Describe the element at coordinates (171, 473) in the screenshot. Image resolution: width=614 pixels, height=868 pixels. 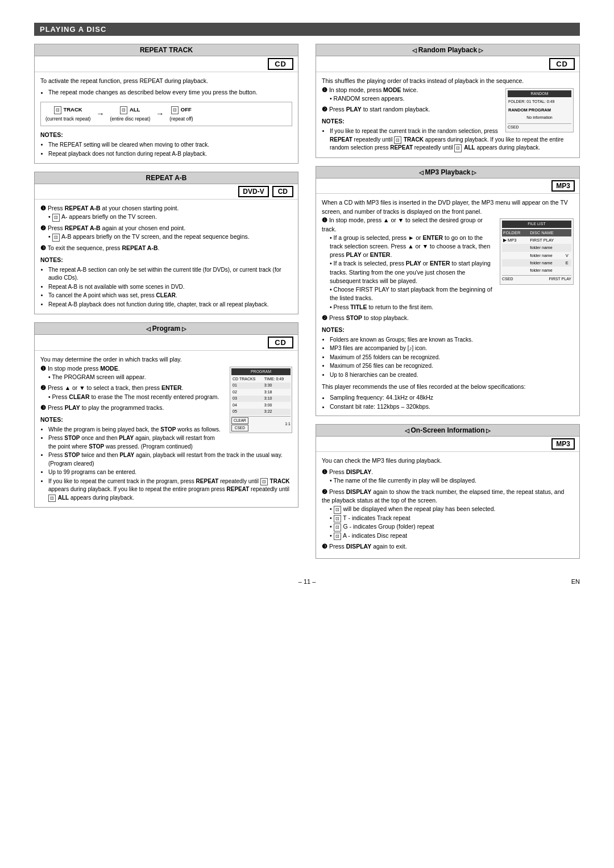
I see `prog-note-3: Up to 99 programs can be entered.` at that location.